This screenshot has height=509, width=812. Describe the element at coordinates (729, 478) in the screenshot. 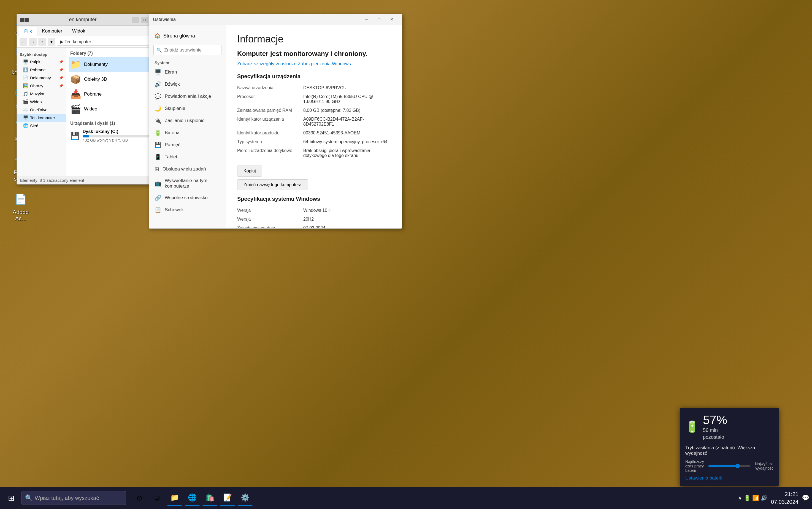

I see `battery-settings-link: Ustawienia baterii` at that location.